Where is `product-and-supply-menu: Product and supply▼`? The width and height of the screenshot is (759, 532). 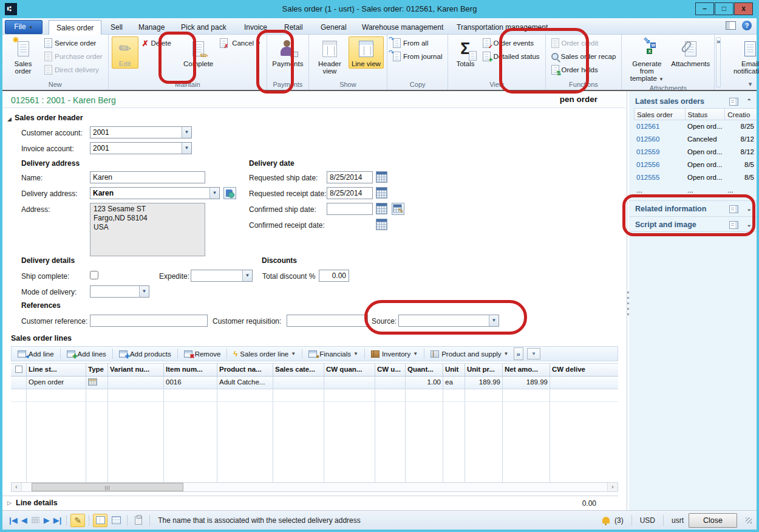 product-and-supply-menu: Product and supply▼ is located at coordinates (469, 353).